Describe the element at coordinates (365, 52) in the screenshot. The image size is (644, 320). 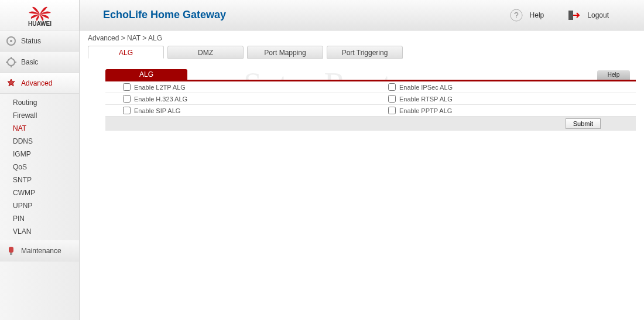
I see `tab-port-triggering: Port Triggering` at that location.